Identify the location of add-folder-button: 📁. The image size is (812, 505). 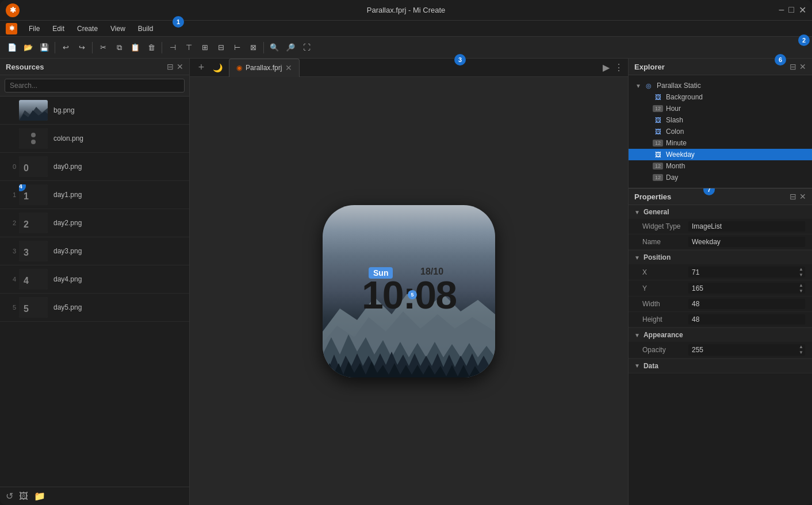
(40, 496).